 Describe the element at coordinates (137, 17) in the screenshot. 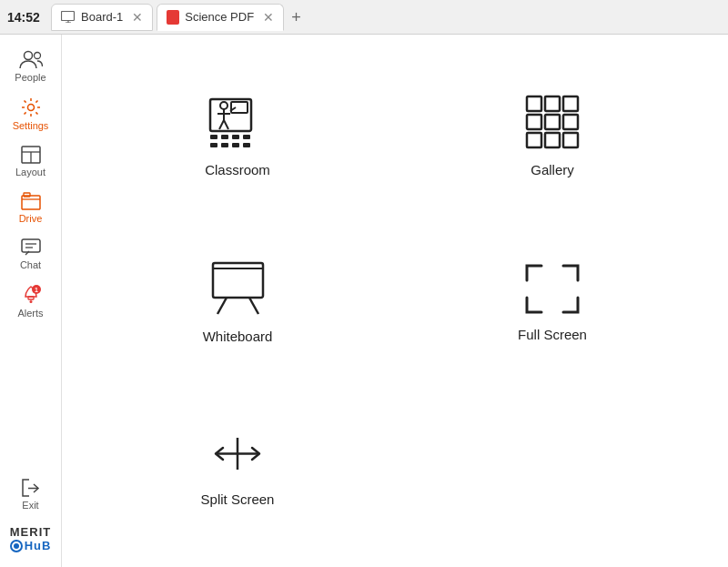

I see `tab-board-close: ✕` at that location.